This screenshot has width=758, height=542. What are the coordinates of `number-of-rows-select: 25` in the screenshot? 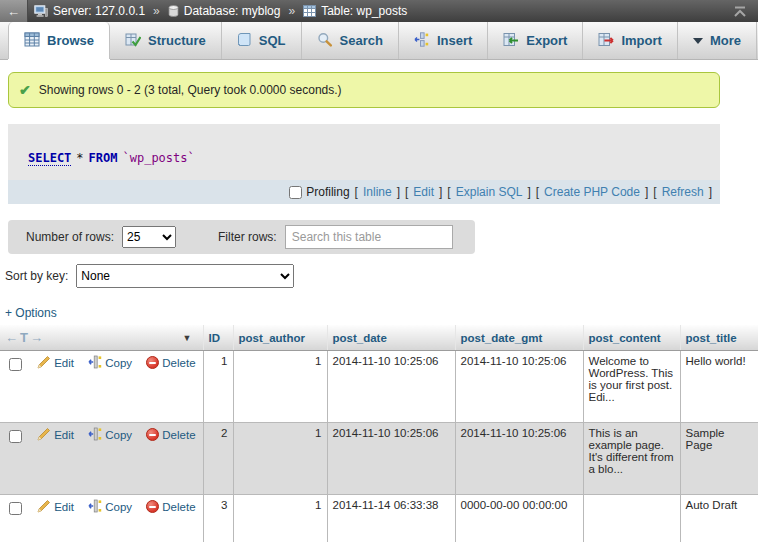 It's located at (149, 237).